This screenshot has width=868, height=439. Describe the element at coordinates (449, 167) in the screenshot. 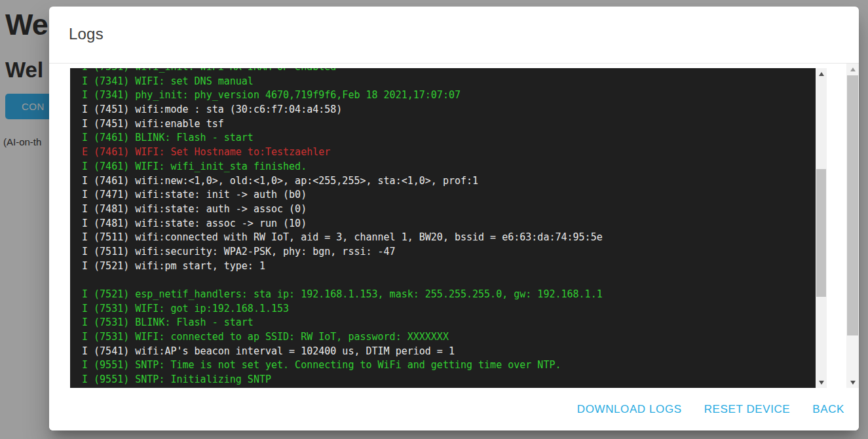

I see `log-line: I (7461) WIFI: wifi_init_sta finished.` at that location.